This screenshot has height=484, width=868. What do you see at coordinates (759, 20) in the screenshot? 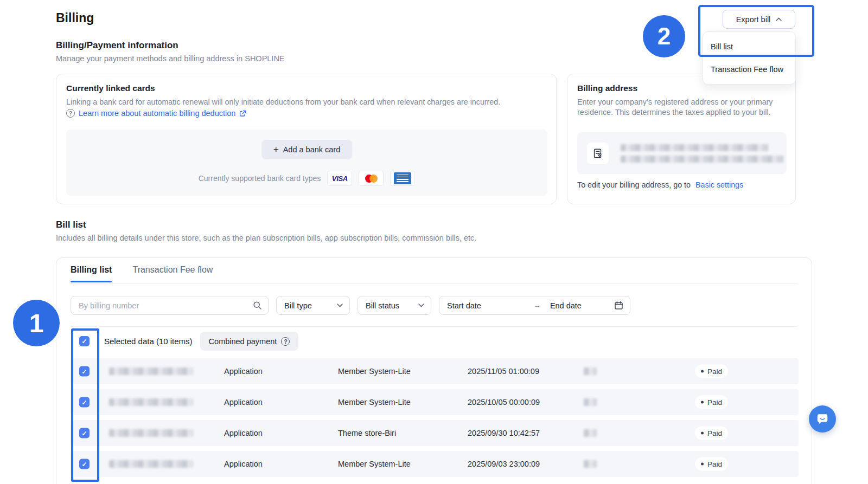
I see `export-bill-button: Export bill` at bounding box center [759, 20].